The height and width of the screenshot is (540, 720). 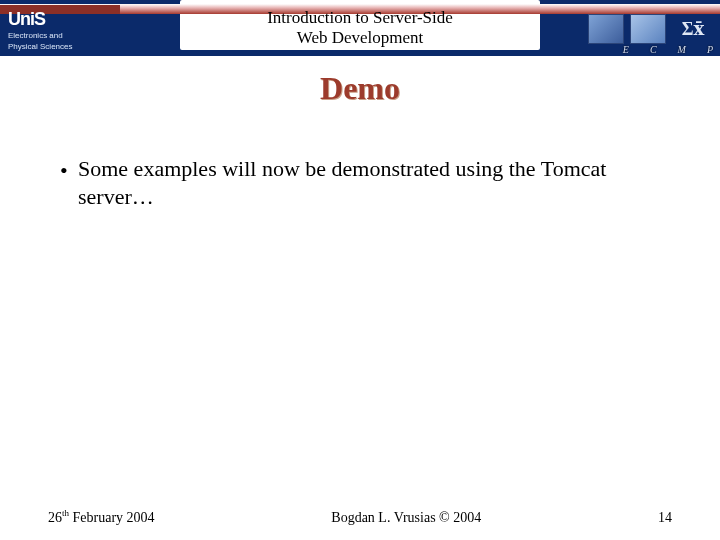 I want to click on bullet-item: • Some examples will now be demonstrated…, so click(x=360, y=182).